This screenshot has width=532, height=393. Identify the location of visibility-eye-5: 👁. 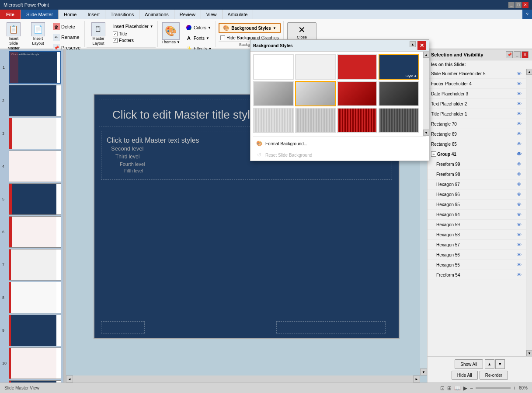
(519, 124).